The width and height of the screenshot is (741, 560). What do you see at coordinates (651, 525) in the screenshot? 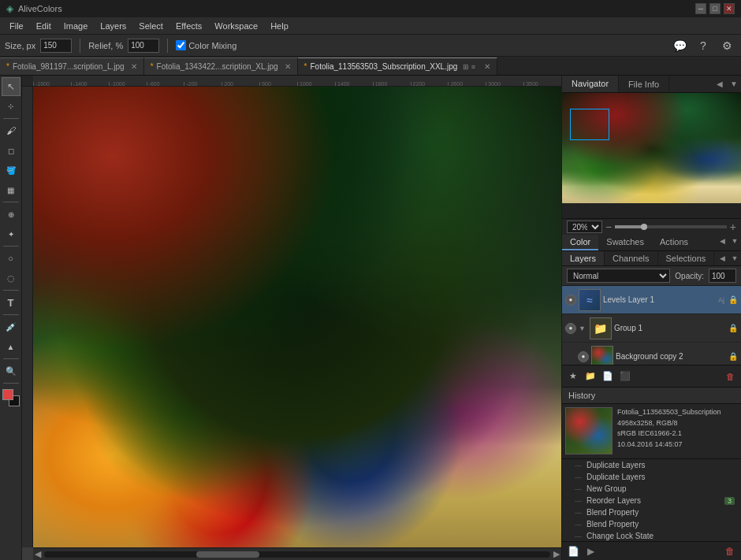
I see `hist-item-6: Blend Property` at bounding box center [651, 525].